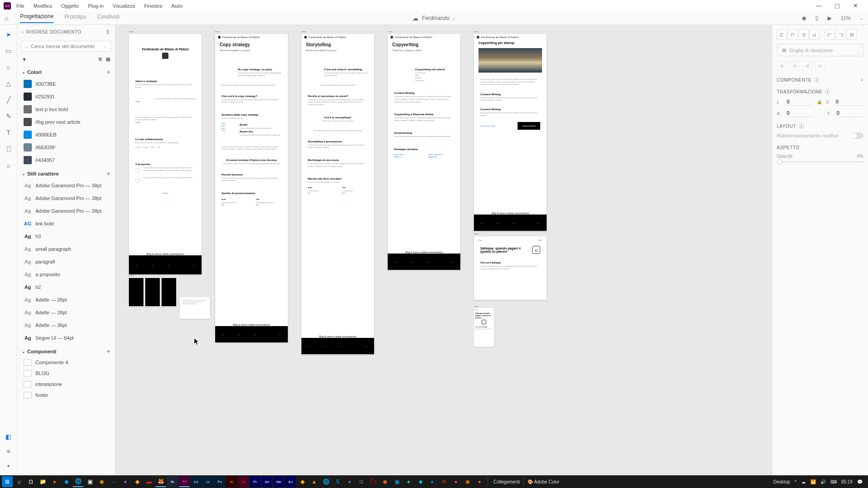 This screenshot has width=868, height=488. Describe the element at coordinates (860, 482) in the screenshot. I see `notifications-icon: 💬` at that location.